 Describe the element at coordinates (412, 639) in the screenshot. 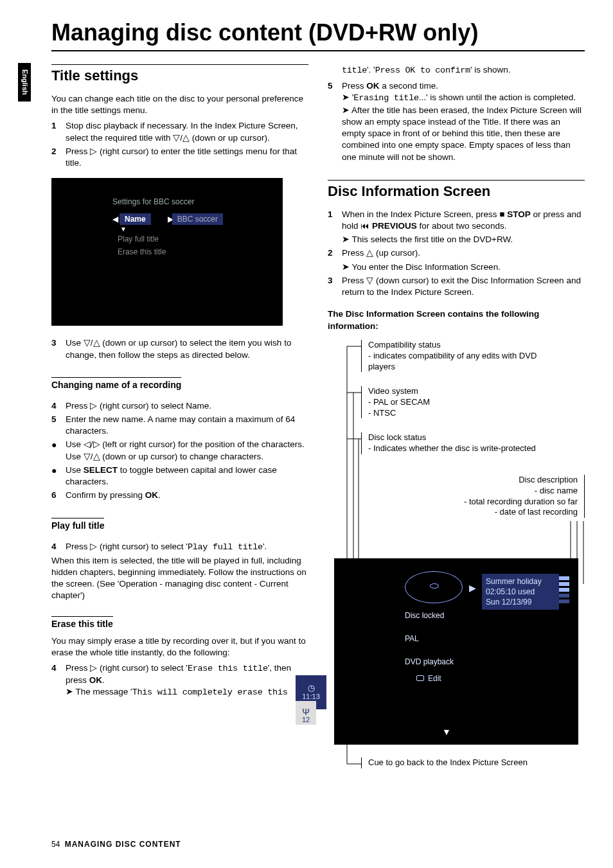

I see `pal-label: PAL` at that location.